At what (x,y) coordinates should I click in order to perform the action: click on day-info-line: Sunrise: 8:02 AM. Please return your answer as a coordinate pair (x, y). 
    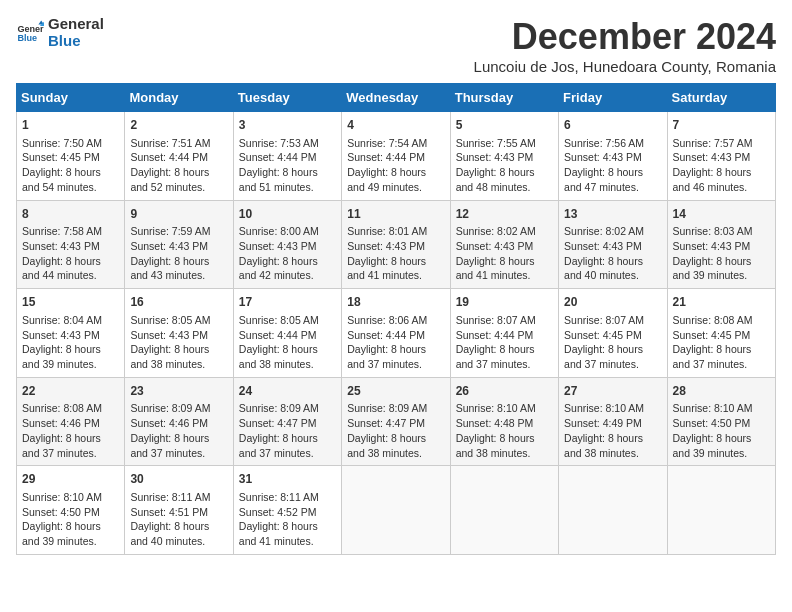
    Looking at the image, I should click on (612, 232).